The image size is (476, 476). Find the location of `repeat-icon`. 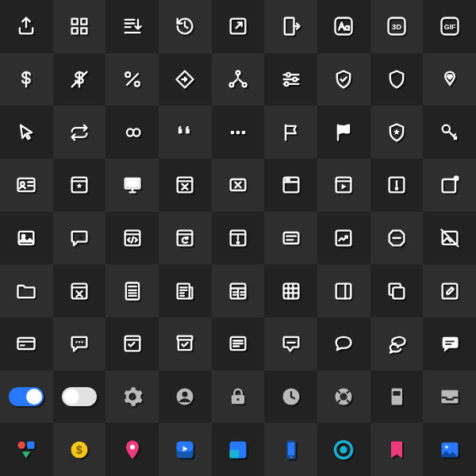

repeat-icon is located at coordinates (79, 132).